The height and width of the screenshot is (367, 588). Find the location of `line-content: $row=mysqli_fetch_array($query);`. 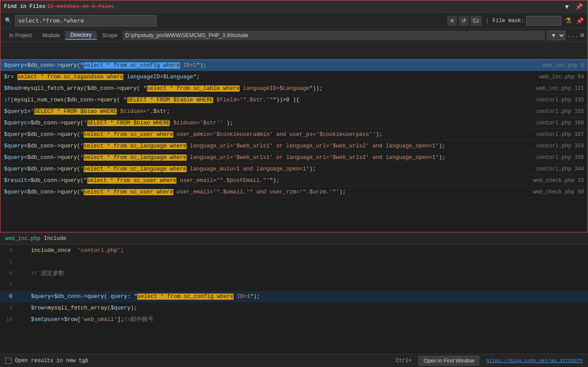

line-content: $row=mysqli_fetch_array($query); is located at coordinates (303, 308).